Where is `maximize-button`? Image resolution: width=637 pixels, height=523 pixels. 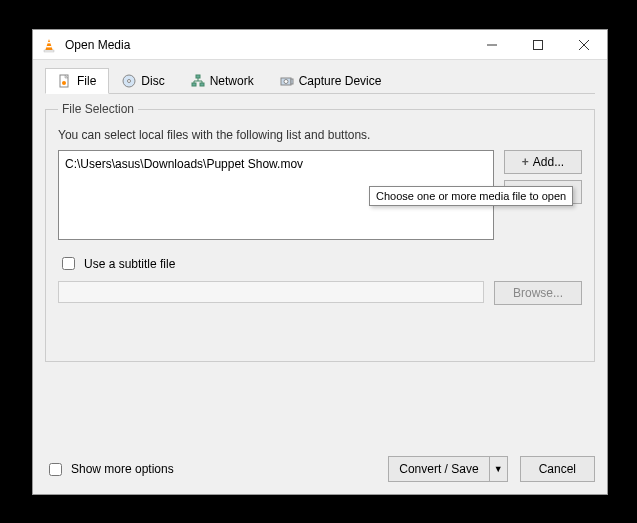
maximize-button is located at coordinates (538, 45).